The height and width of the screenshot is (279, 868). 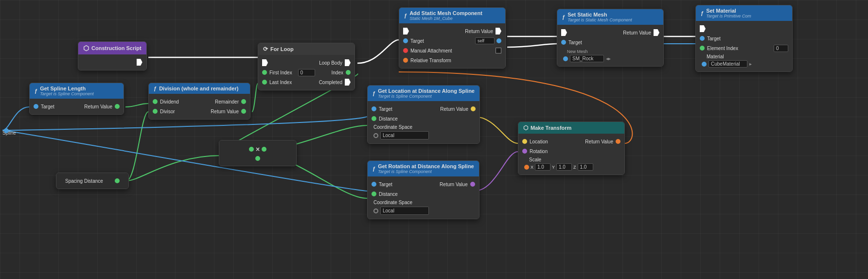 What do you see at coordinates (405, 211) in the screenshot?
I see `getrotation-coordspace-select: Local World` at bounding box center [405, 211].